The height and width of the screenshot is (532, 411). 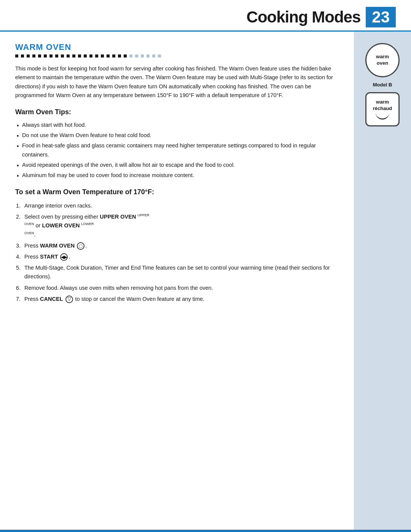 What do you see at coordinates (382, 281) in the screenshot?
I see `right-sidebar: warm oven Model B warm réchaud` at bounding box center [382, 281].